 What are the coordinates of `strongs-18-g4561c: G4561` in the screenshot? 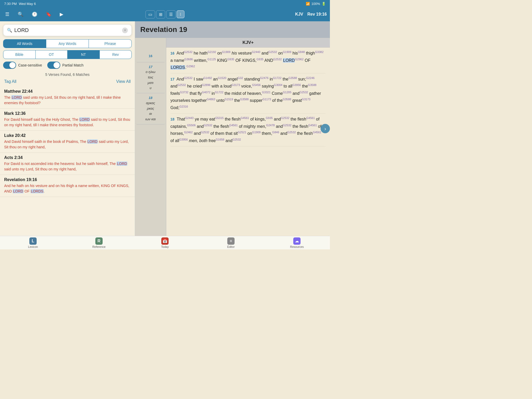 It's located at (233, 125).